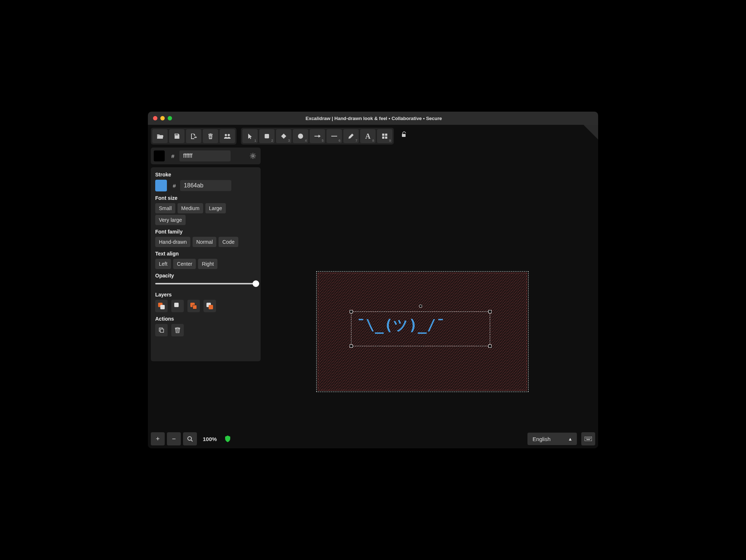 The height and width of the screenshot is (560, 746). I want to click on open-button, so click(160, 136).